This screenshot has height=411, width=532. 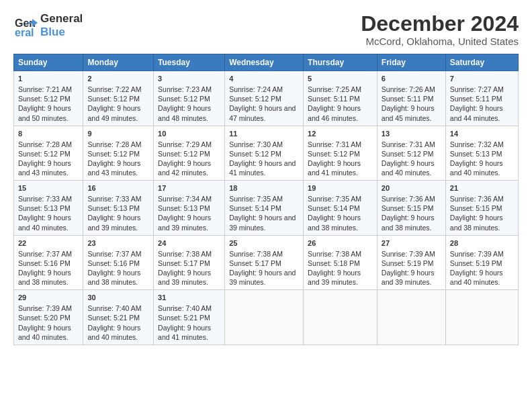 I want to click on calendar-cell: 24Sunrise: 7:38 AMSunset: 5:17 PMDayligh…, so click(x=189, y=263).